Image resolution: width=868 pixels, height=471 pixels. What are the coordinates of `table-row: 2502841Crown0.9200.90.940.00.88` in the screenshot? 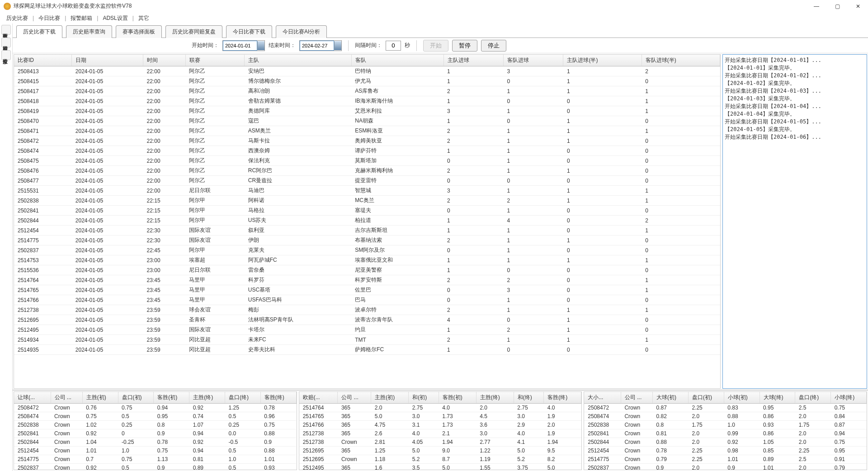 It's located at (155, 434).